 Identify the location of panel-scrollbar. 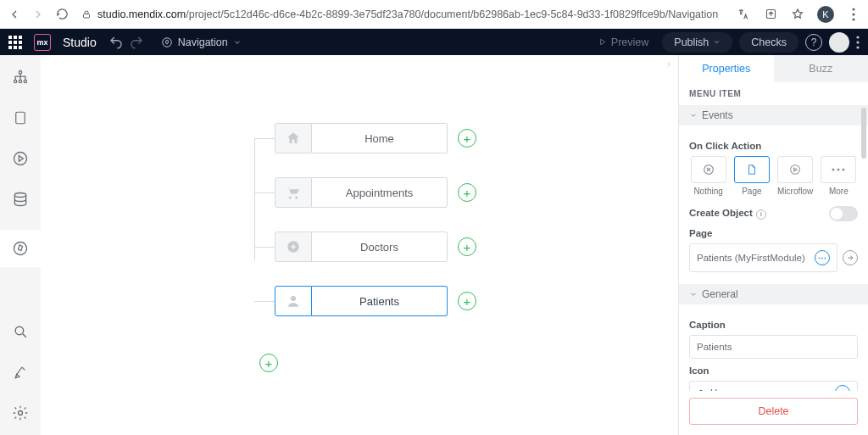
(864, 133).